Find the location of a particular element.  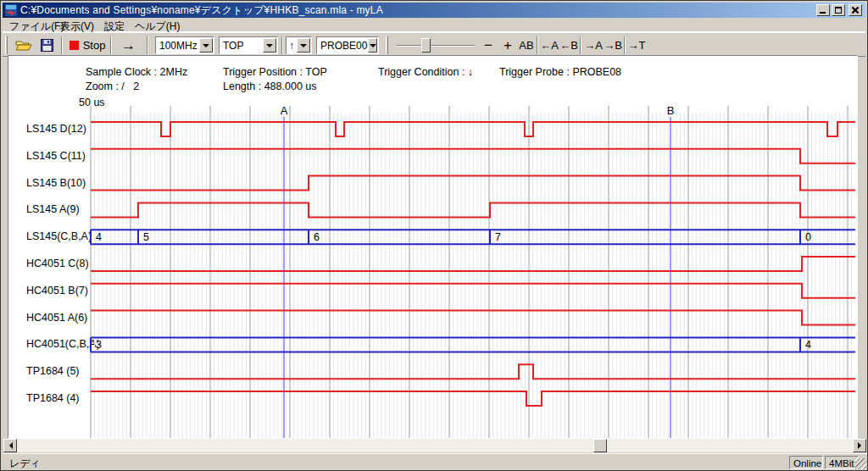

right-t-icon: →T is located at coordinates (637, 46).